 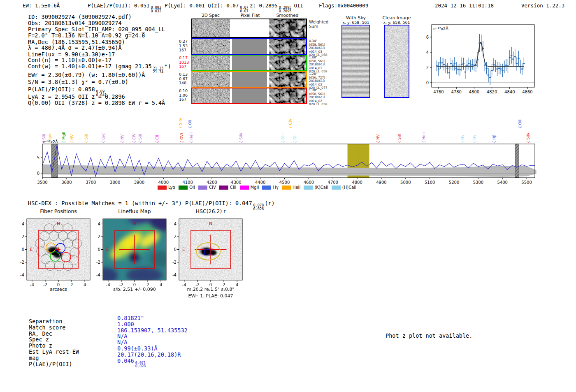 I want to click on legend-label: (K)CaII, so click(x=321, y=188).